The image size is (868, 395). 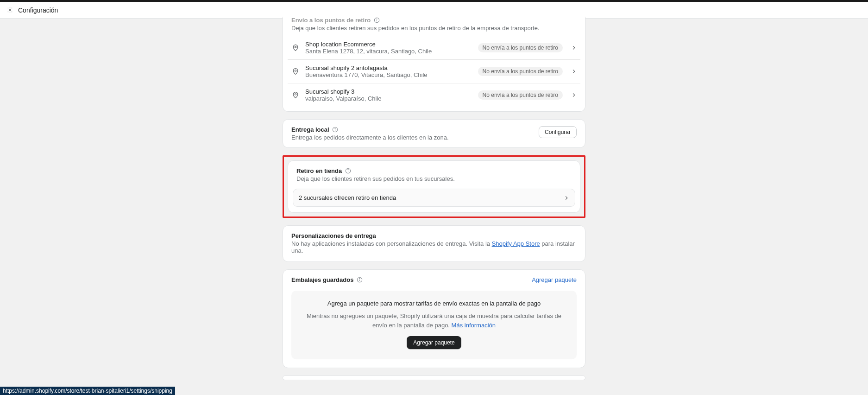 What do you see at coordinates (389, 92) in the screenshot?
I see `location-name: Sucursal shopify 3` at bounding box center [389, 92].